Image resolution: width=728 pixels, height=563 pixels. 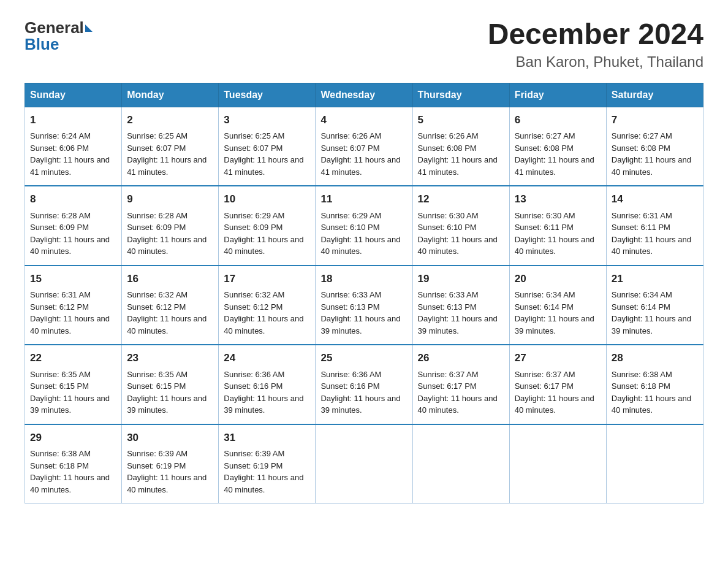 What do you see at coordinates (461, 279) in the screenshot?
I see `day-number: 19` at bounding box center [461, 279].